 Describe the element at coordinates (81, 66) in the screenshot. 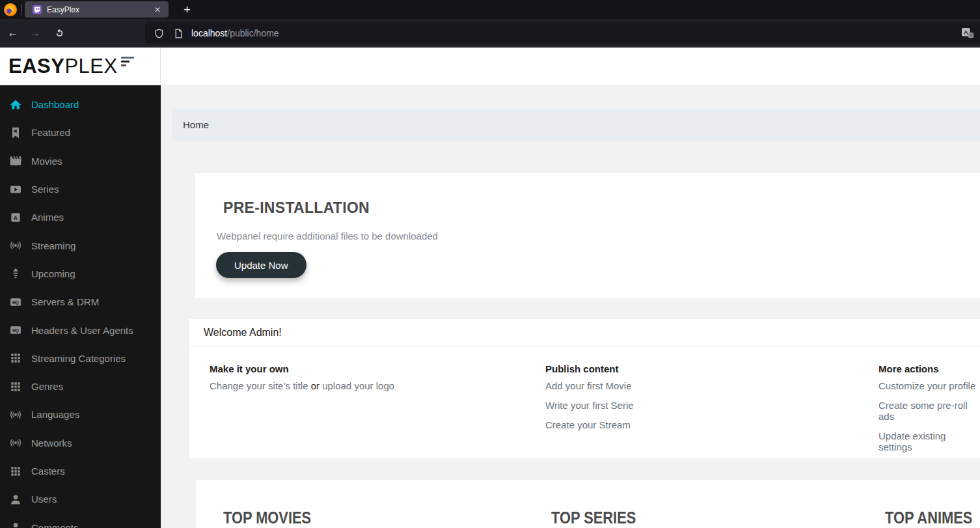

I see `app-logo: EASYPLEX` at that location.